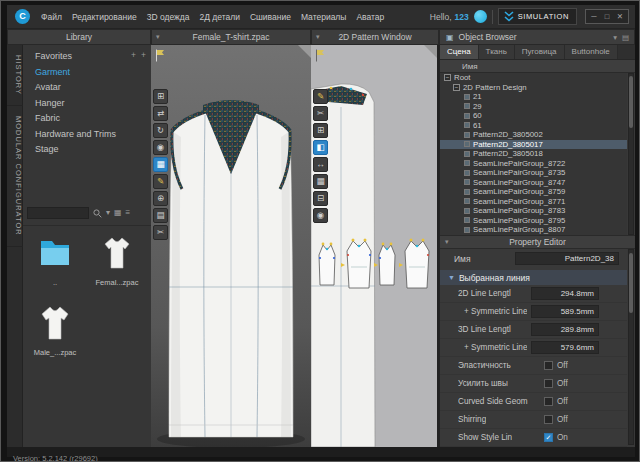 This screenshot has height=462, width=640. Describe the element at coordinates (538, 16) in the screenshot. I see `simulation-button: SIMULATION` at that location.